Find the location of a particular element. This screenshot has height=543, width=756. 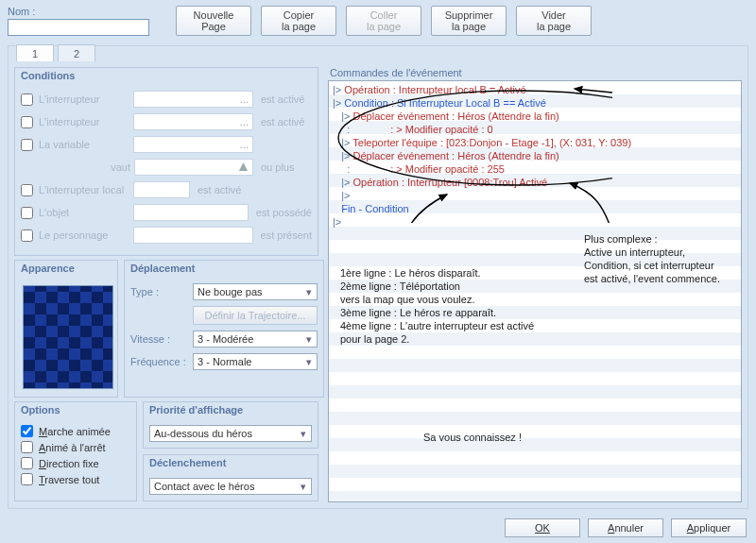

annotation-left: 1ère ligne : Le héros disparaît. 2ème li… is located at coordinates (437, 306).